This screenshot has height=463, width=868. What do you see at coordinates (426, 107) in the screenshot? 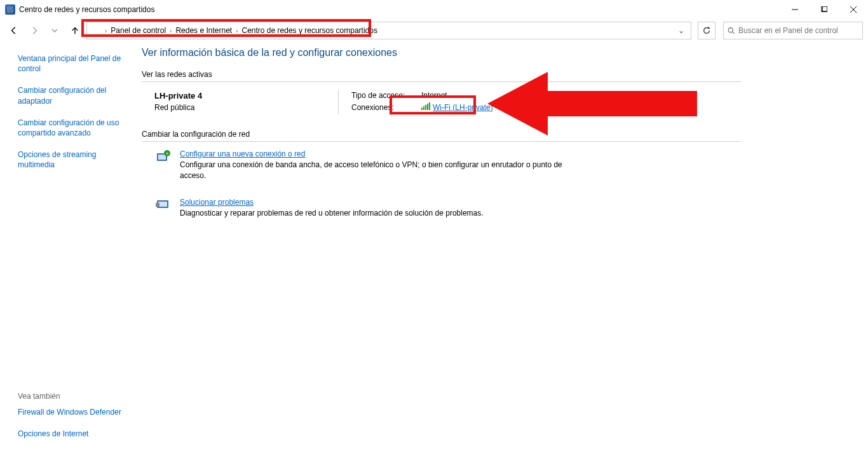
I see `wifi-signal-icon` at bounding box center [426, 107].